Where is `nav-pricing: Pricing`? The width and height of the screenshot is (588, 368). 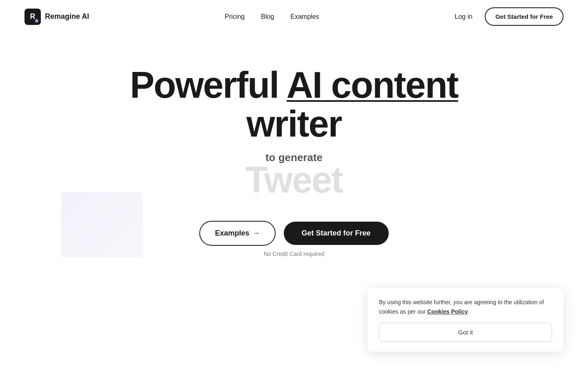
nav-pricing: Pricing is located at coordinates (234, 16).